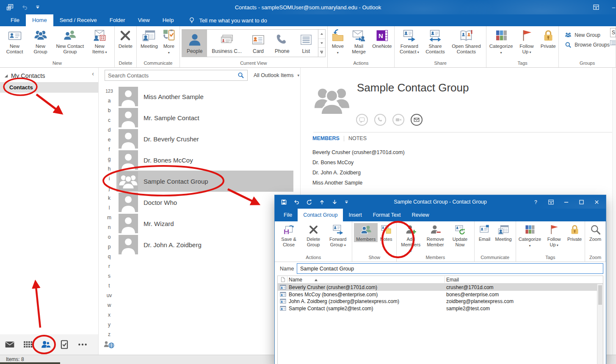 The image size is (616, 364). What do you see at coordinates (306, 43) in the screenshot?
I see `view-list-button: List` at bounding box center [306, 43].